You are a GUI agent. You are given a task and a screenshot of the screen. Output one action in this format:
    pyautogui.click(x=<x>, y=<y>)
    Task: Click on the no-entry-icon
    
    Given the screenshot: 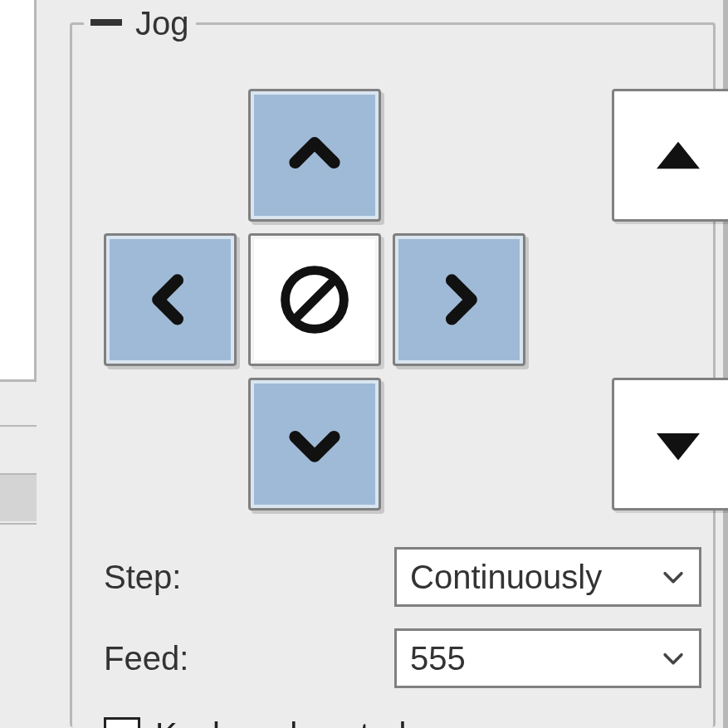 What is the action you would take?
    pyautogui.click(x=315, y=300)
    